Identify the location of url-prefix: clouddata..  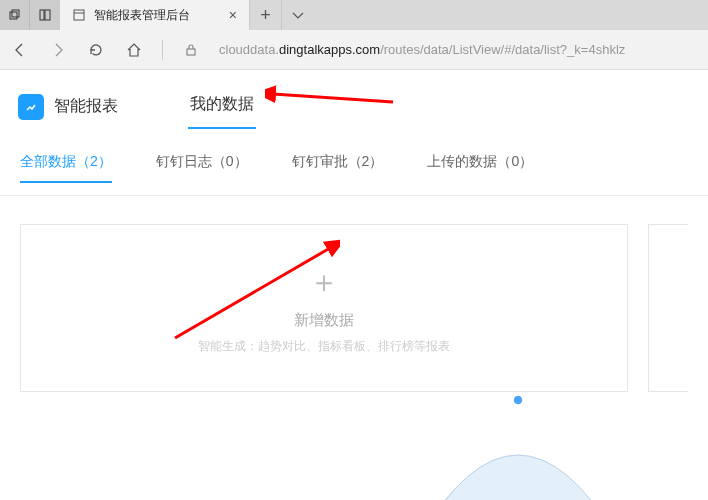
(249, 50).